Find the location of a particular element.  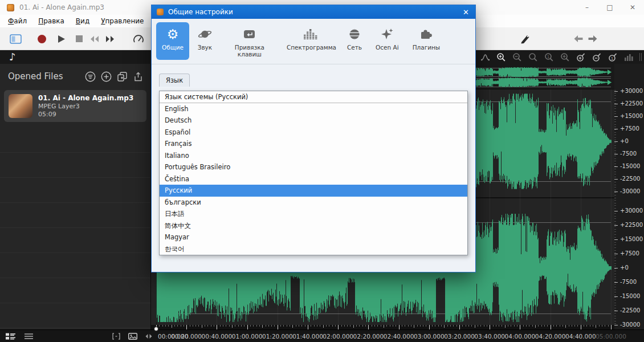

settings-tab-sparkle: Ocen Ai is located at coordinates (388, 41).